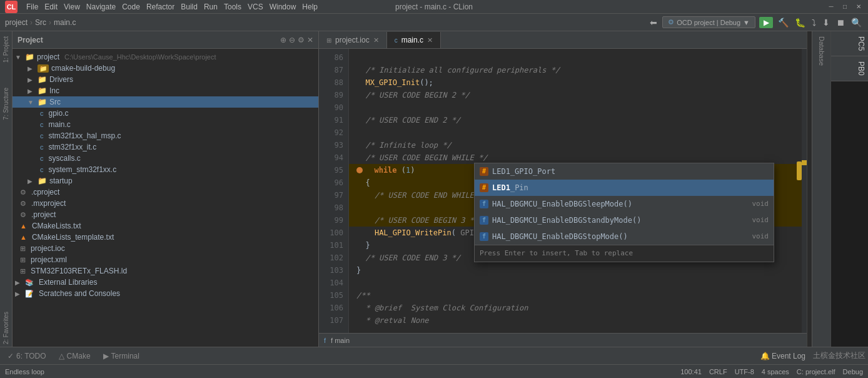  Describe the element at coordinates (165, 226) in the screenshot. I see `list-item: ▲ CMakeLists.txt` at that location.